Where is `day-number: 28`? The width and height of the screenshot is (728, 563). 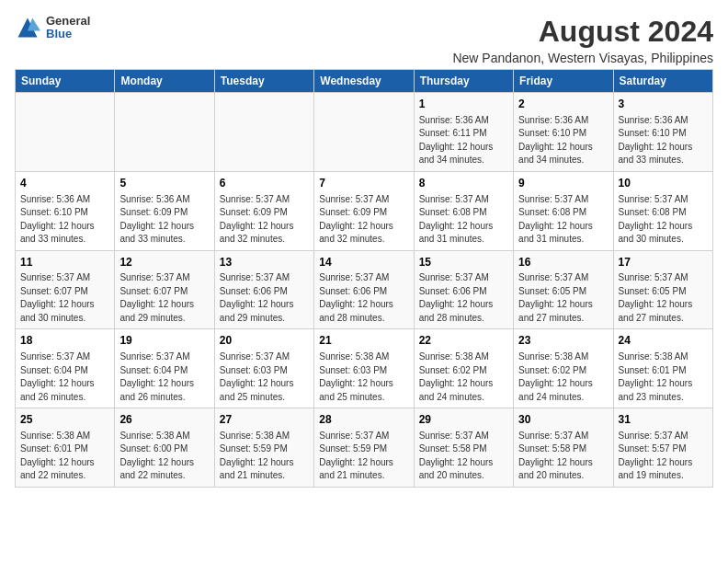 day-number: 28 is located at coordinates (364, 419).